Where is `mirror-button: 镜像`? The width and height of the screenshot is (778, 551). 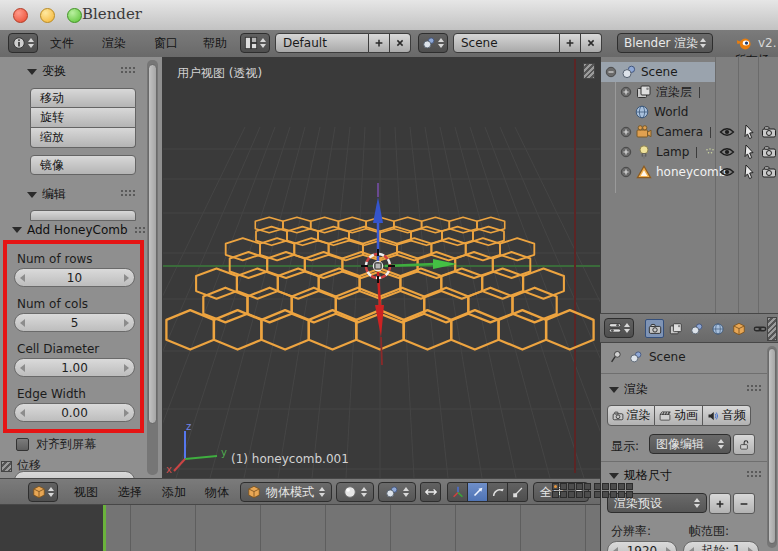 mirror-button: 镜像 is located at coordinates (83, 165).